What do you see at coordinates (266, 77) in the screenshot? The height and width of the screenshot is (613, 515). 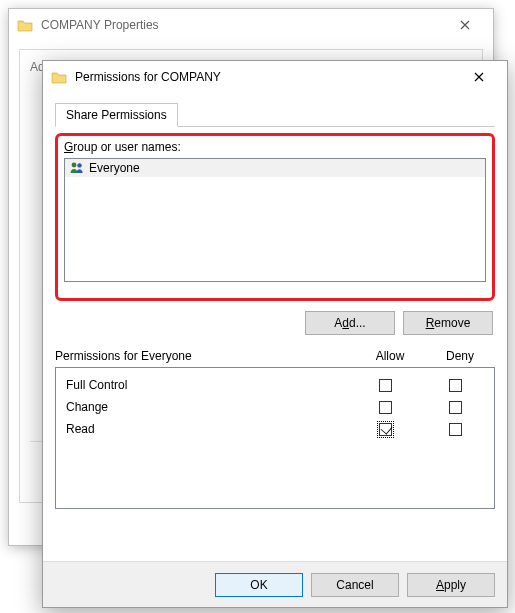 I see `permissions-title: Permissions for COMPANY` at bounding box center [266, 77].